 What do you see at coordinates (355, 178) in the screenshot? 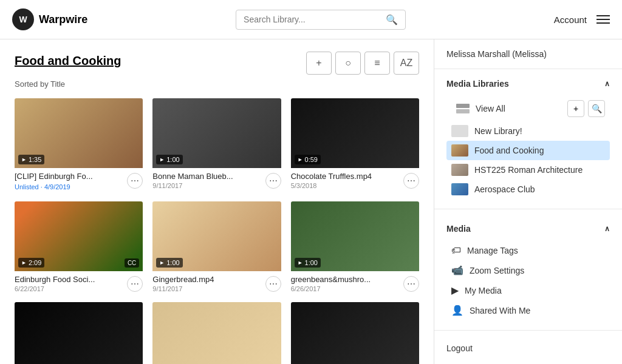
I see `video-info: Chocolate Truffles.mp45/3/2018⋯` at bounding box center [355, 178].